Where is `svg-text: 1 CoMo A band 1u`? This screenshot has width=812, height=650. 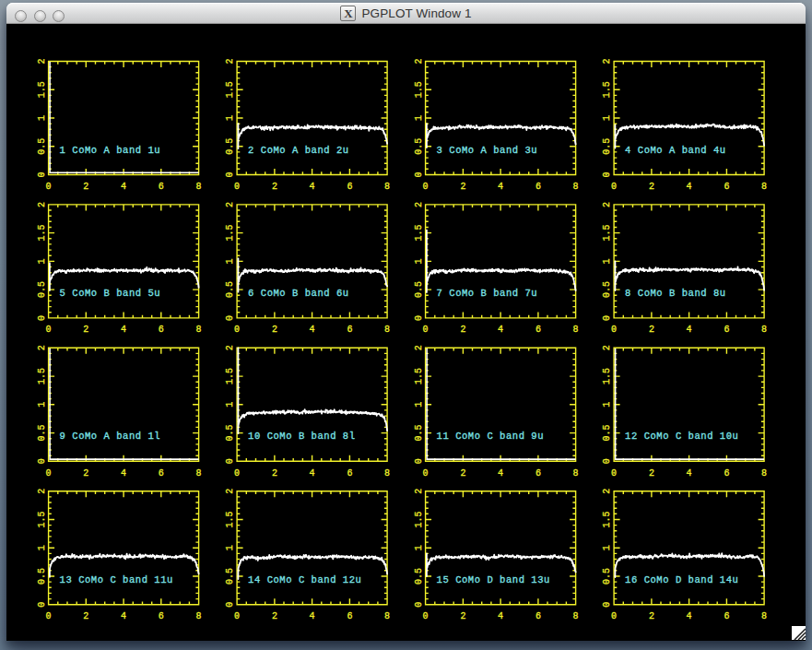
svg-text: 1 CoMo A band 1u is located at coordinates (111, 150).